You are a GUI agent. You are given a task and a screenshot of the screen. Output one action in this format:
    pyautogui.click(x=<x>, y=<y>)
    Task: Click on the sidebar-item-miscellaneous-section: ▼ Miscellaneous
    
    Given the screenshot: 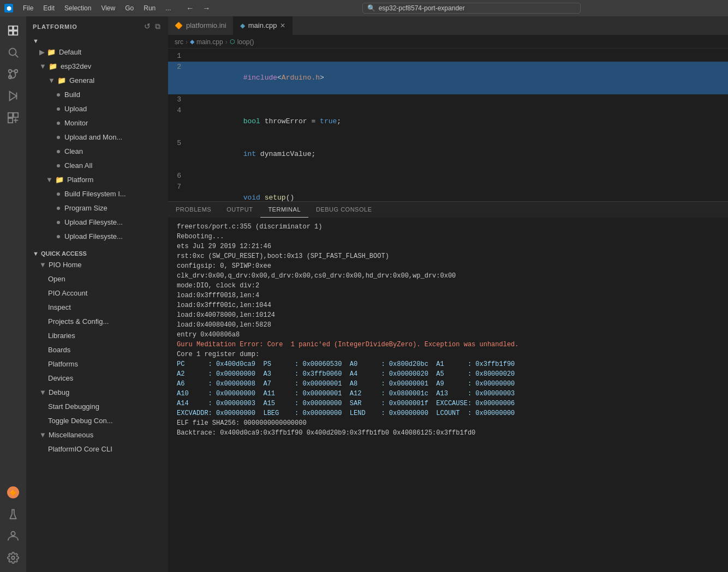 What is the action you would take?
    pyautogui.click(x=97, y=435)
    